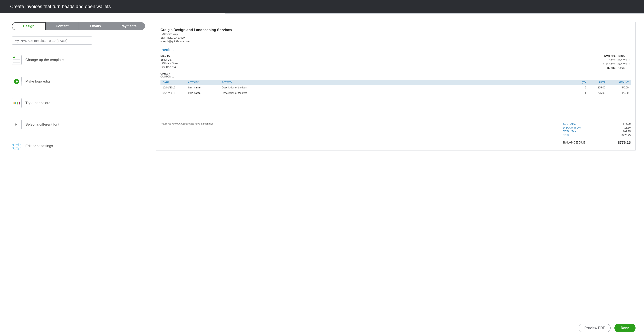 This screenshot has width=644, height=336. What do you see at coordinates (39, 146) in the screenshot?
I see `option-label: Edit print settings` at bounding box center [39, 146].